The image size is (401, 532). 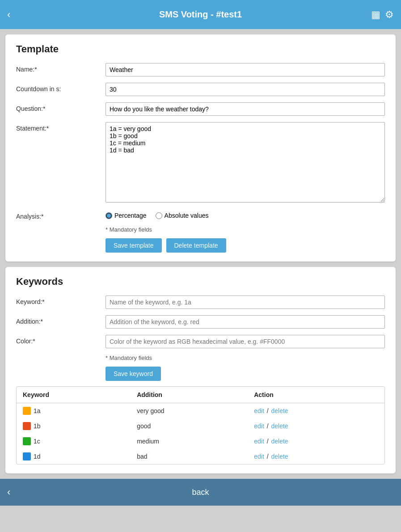 I want to click on addition-row: Addition:*, so click(x=200, y=322).